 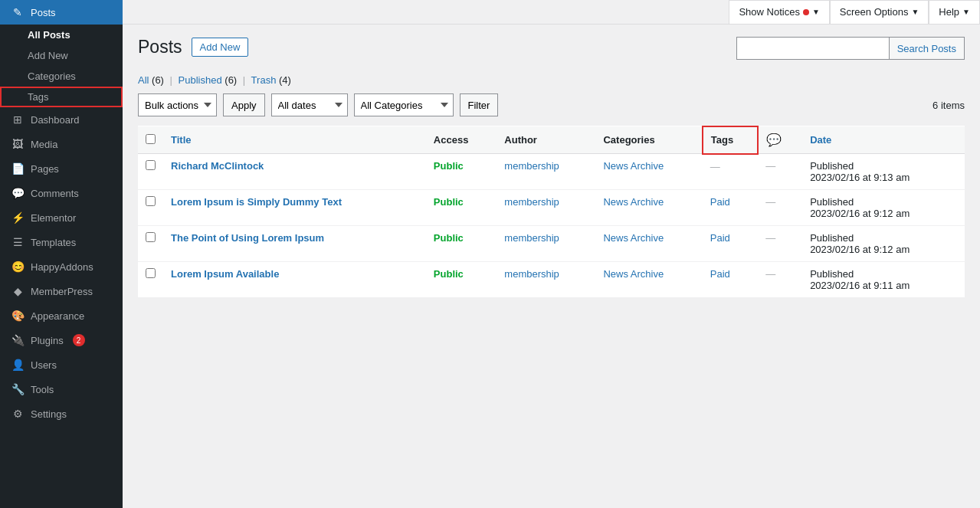 What do you see at coordinates (552, 172) in the screenshot?
I see `table-row: Richard McClintock Public membership New…` at bounding box center [552, 172].